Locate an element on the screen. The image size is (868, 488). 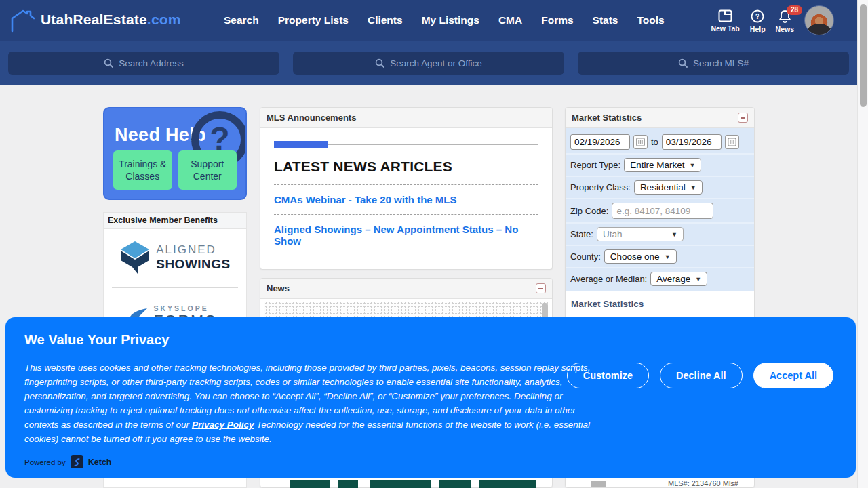
county-select: Choose one▼ is located at coordinates (640, 256).